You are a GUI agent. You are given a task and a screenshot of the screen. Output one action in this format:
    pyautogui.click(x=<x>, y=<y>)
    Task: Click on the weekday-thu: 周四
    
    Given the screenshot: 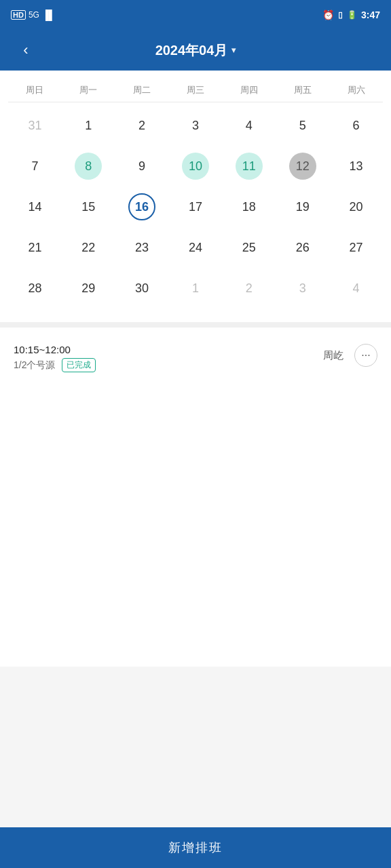 What is the action you would take?
    pyautogui.click(x=248, y=90)
    